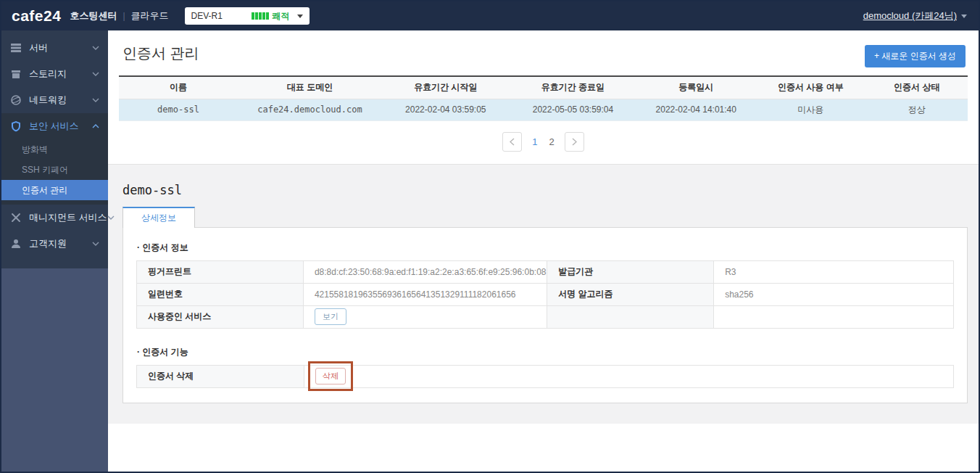 Image resolution: width=980 pixels, height=473 pixels. What do you see at coordinates (544, 142) in the screenshot?
I see `pagination: 1 2` at bounding box center [544, 142].